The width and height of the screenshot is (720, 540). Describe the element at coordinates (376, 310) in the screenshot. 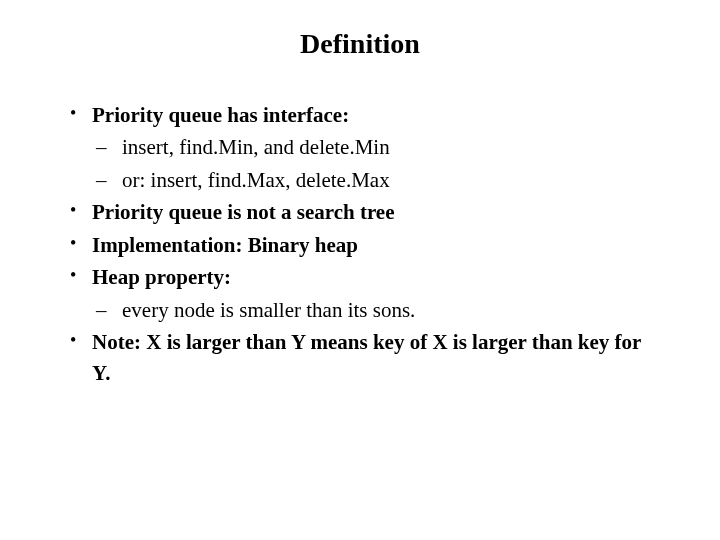

I see `sub-list: every node is smaller than its sons.` at that location.